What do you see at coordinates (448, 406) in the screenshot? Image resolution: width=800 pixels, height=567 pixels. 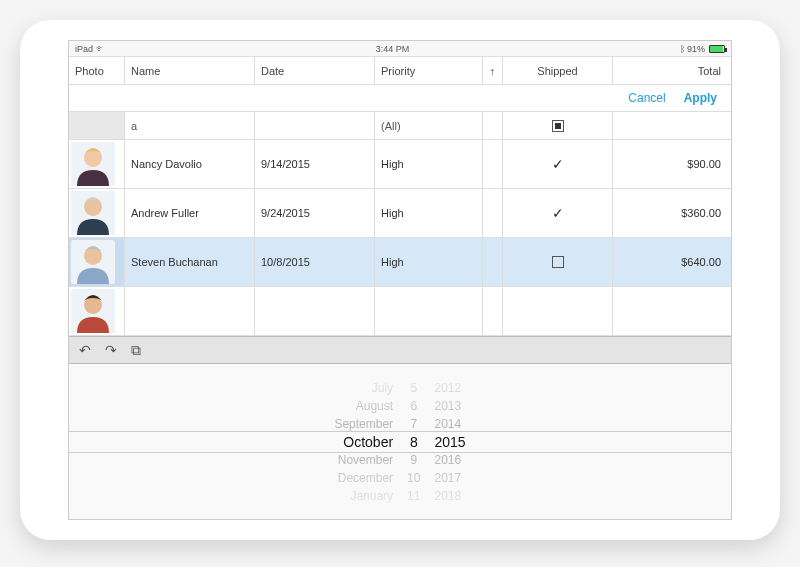 I see `picker-option: 2013` at bounding box center [448, 406].